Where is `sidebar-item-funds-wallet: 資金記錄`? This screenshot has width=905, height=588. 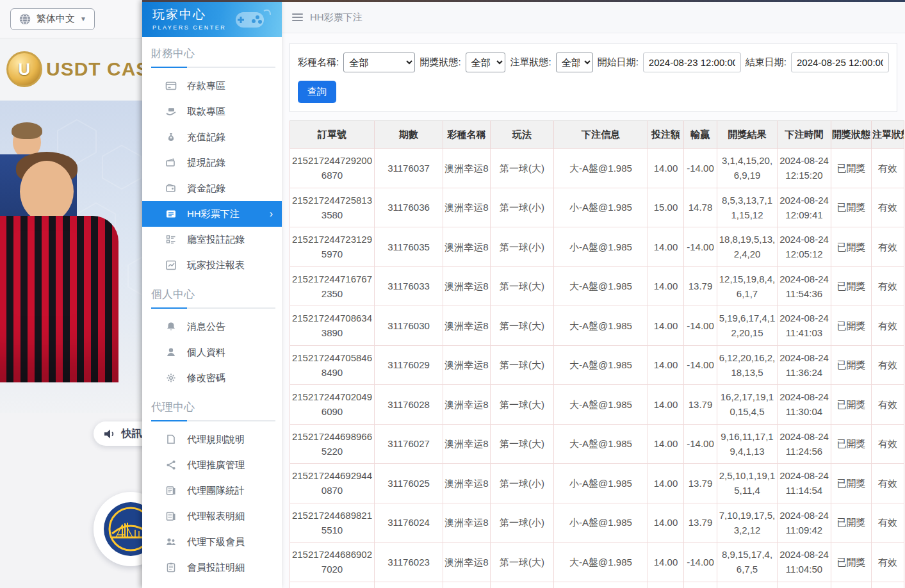 sidebar-item-funds-wallet: 資金記錄 is located at coordinates (212, 188).